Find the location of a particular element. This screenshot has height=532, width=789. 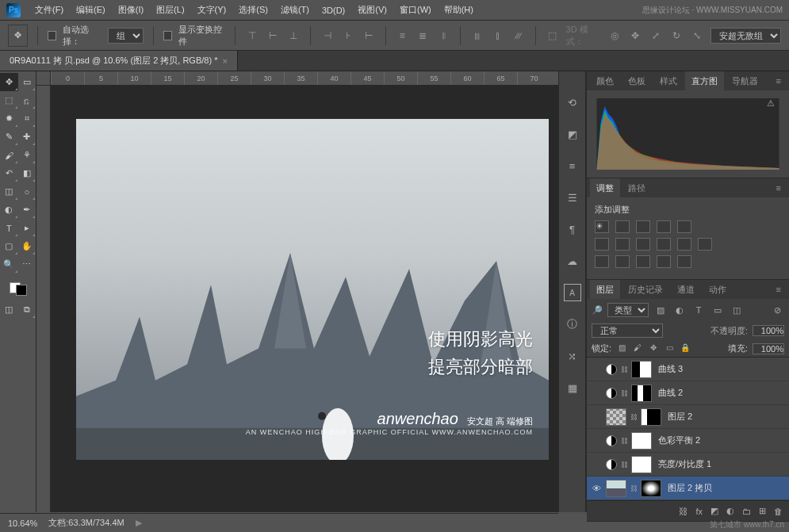

align-top-icon: ⊤ is located at coordinates (252, 36).